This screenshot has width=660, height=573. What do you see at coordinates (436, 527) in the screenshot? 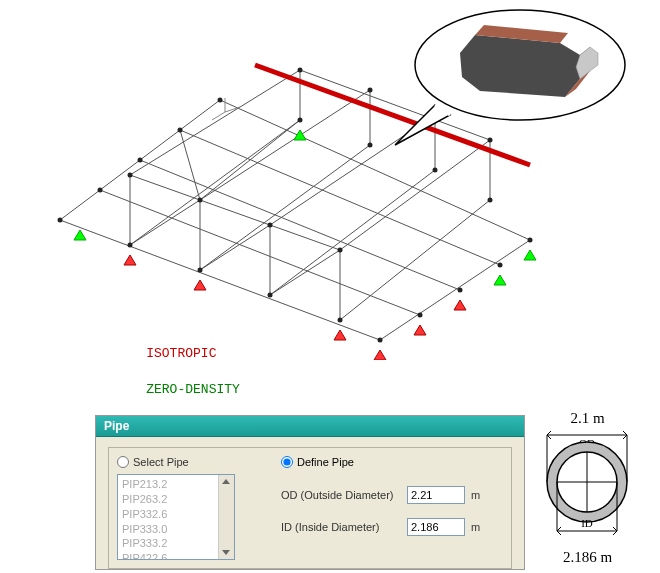
I see `id-input` at bounding box center [436, 527].